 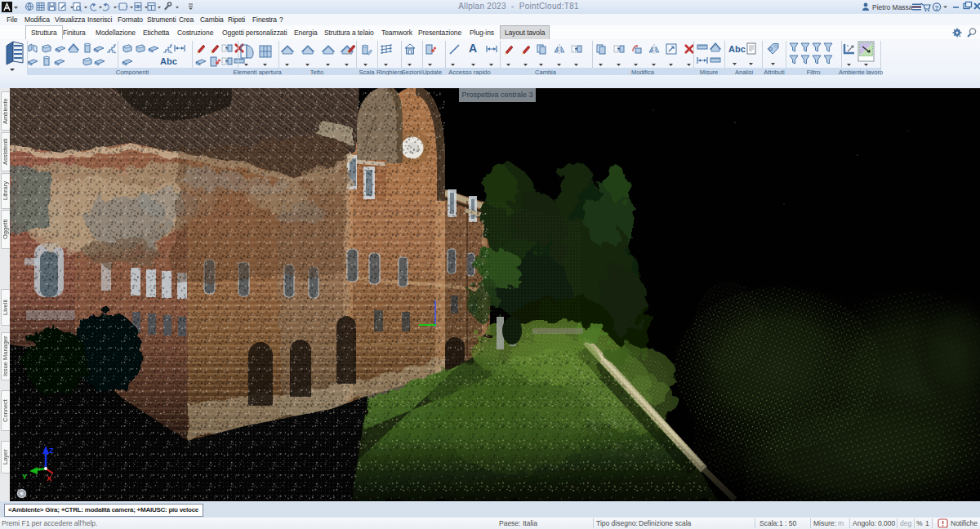 What do you see at coordinates (473, 48) in the screenshot?
I see `svg-text: A` at bounding box center [473, 48].